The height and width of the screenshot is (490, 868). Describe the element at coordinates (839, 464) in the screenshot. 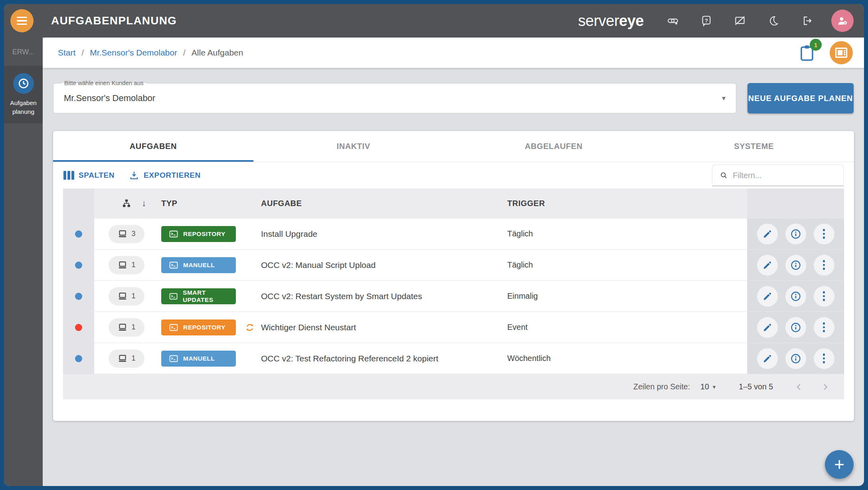

I see `add-task-fab: +` at that location.